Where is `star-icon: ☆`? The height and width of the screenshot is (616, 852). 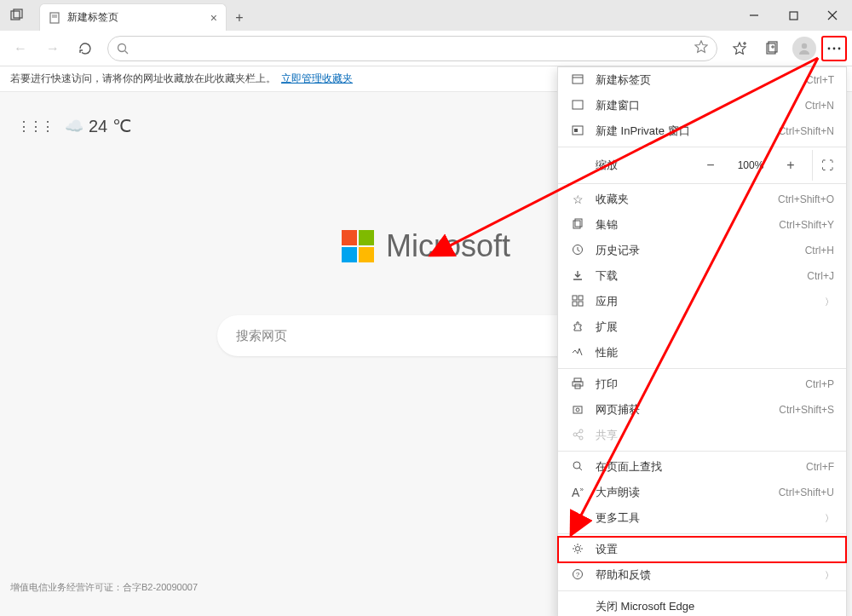 star-icon: ☆ is located at coordinates (578, 199).